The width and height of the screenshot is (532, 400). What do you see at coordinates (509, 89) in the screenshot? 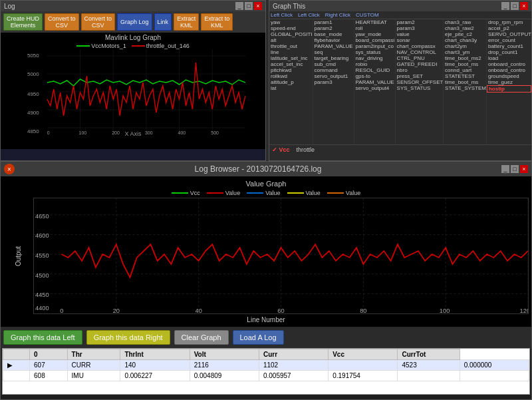
I see `param-hostip: hostip` at bounding box center [509, 89].